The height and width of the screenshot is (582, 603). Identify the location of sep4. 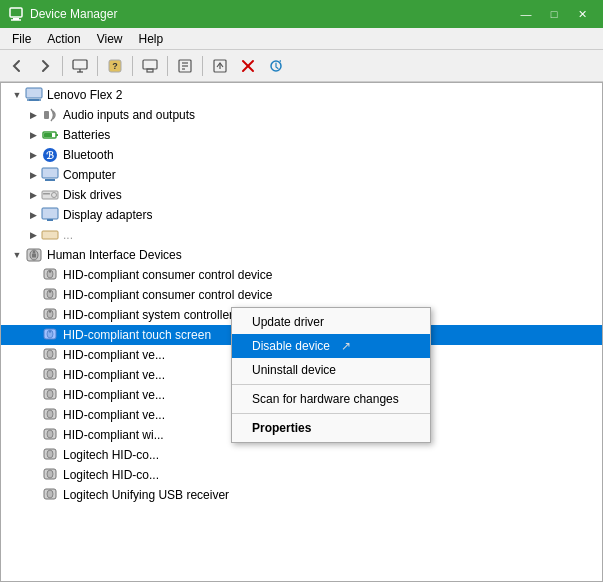
(168, 66).